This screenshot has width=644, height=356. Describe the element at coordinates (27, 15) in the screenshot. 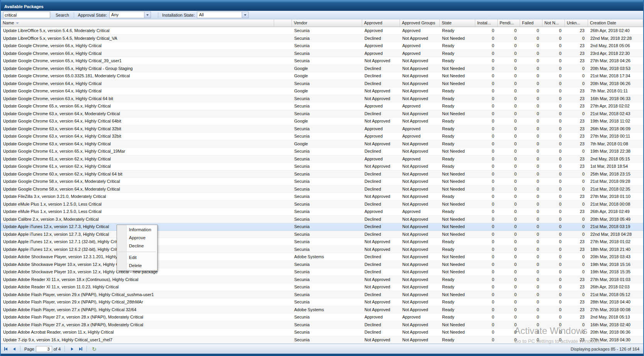

I see `search-input` at that location.